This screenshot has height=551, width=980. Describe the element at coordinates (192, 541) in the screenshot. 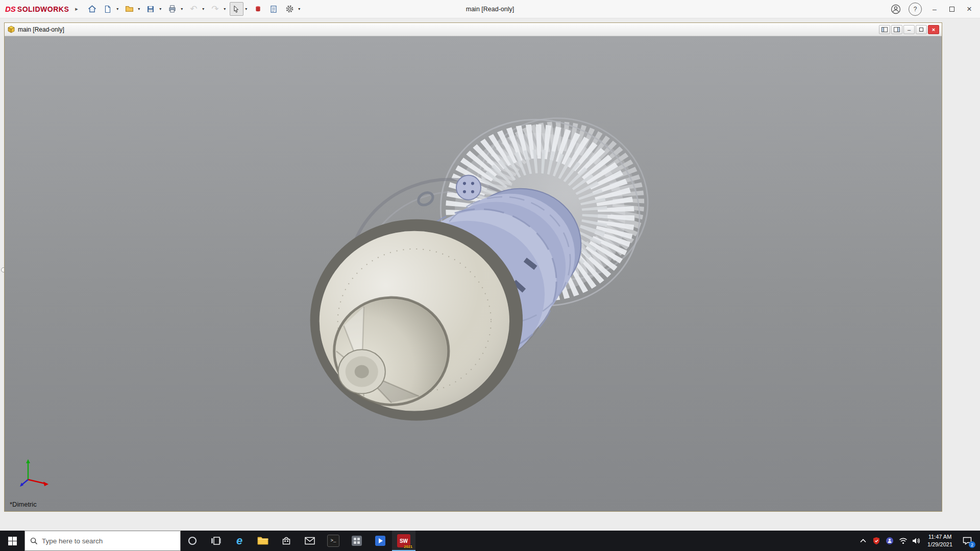

I see `cortana-icon` at that location.